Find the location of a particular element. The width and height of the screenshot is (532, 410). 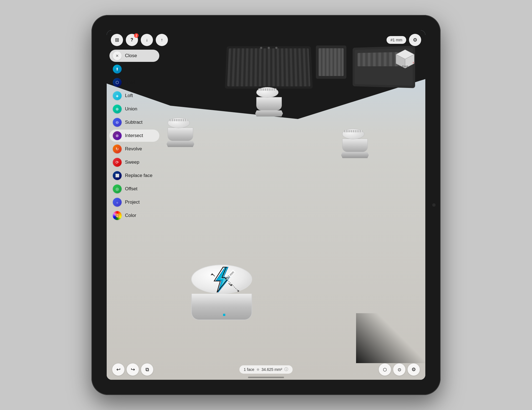

bottom-toolbar: ↩ ↪ ⧉ 1 face ⊕ 34.625 mm² ⓘ ⬡ is located at coordinates (266, 369).